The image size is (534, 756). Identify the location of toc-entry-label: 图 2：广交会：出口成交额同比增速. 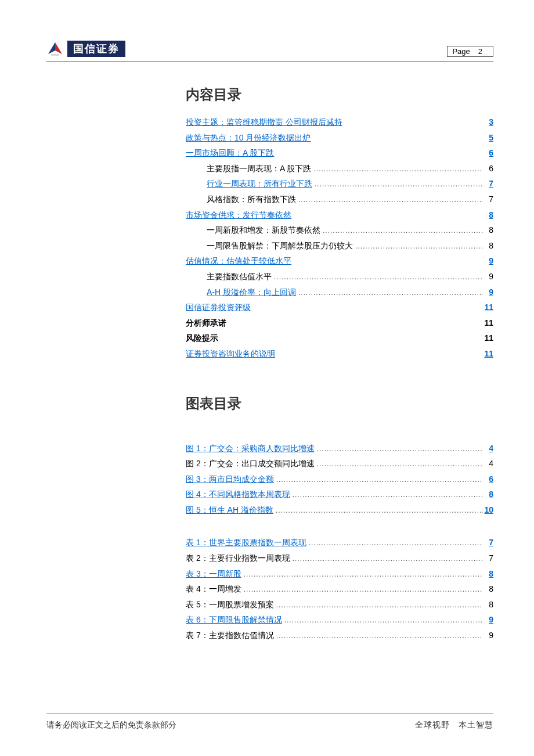
(250, 463).